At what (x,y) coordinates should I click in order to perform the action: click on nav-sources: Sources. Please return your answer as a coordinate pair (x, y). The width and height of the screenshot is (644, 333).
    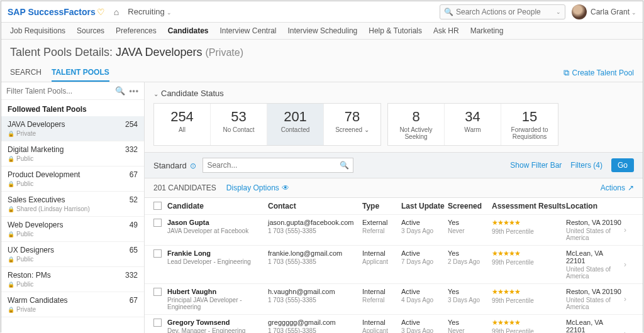
    Looking at the image, I should click on (91, 31).